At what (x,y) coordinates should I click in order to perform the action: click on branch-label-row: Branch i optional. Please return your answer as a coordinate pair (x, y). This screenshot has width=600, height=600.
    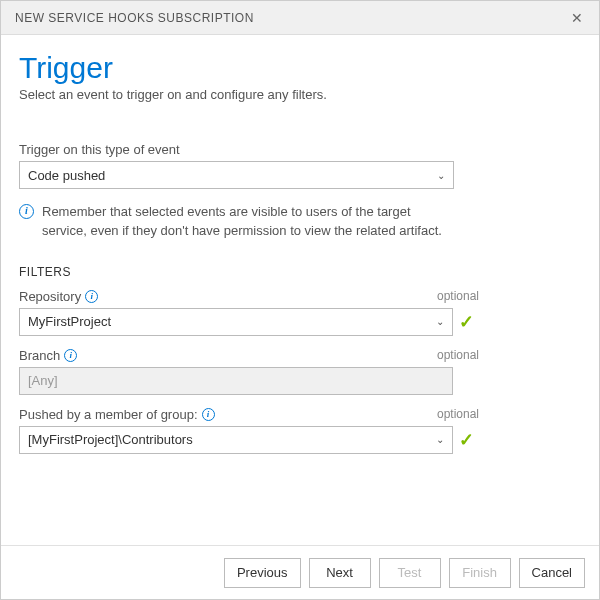
    Looking at the image, I should click on (249, 356).